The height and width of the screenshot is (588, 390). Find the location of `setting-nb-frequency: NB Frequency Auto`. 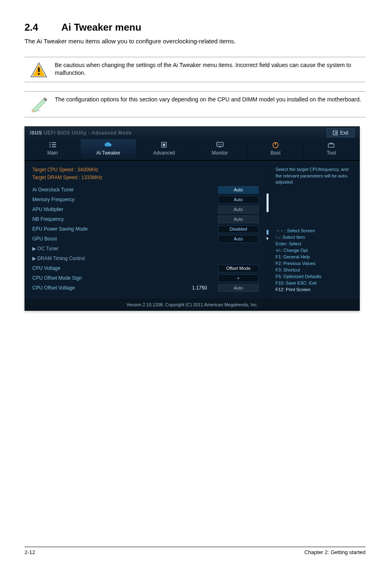

setting-nb-frequency: NB Frequency Auto is located at coordinates (148, 220).